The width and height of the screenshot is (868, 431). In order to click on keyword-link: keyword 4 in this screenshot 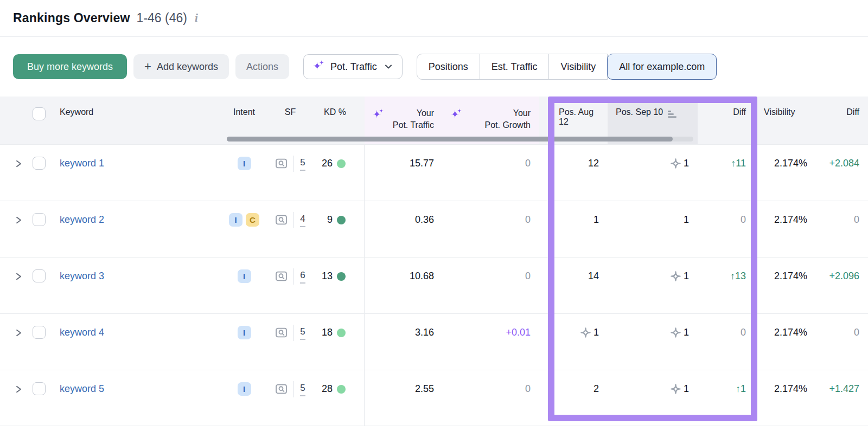, I will do `click(82, 333)`.